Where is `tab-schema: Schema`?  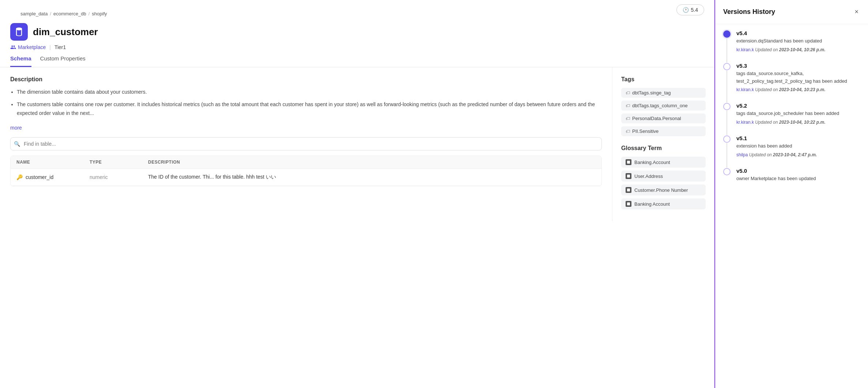 tab-schema: Schema is located at coordinates (21, 61).